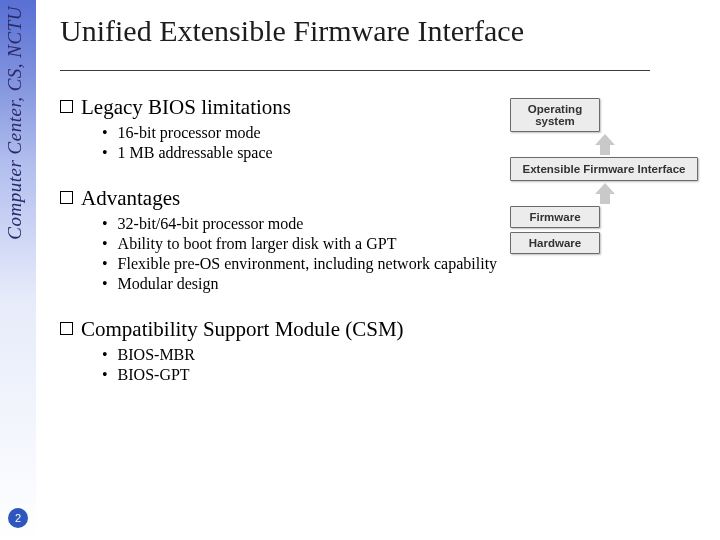 The height and width of the screenshot is (540, 720). What do you see at coordinates (15, 123) in the screenshot?
I see `sidebar-affiliation: Computer Center, CS, NCTU` at bounding box center [15, 123].